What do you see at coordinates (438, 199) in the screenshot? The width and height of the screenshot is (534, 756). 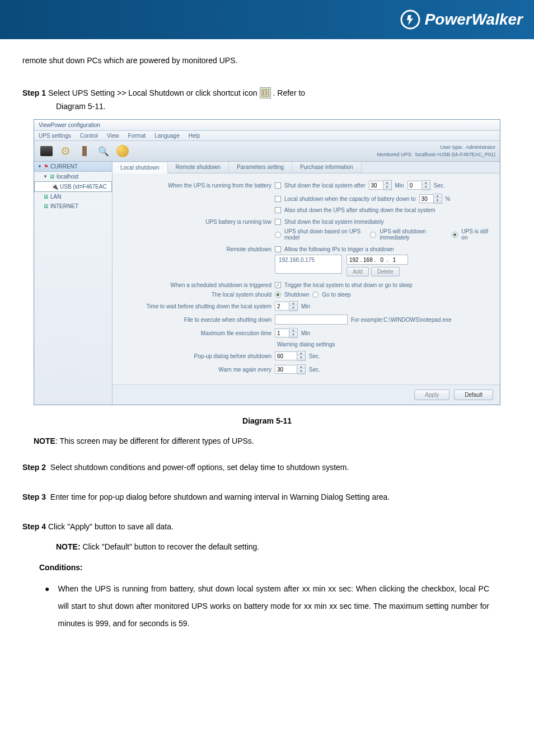 I see `spinner-capacity: ▲▼` at bounding box center [438, 199].